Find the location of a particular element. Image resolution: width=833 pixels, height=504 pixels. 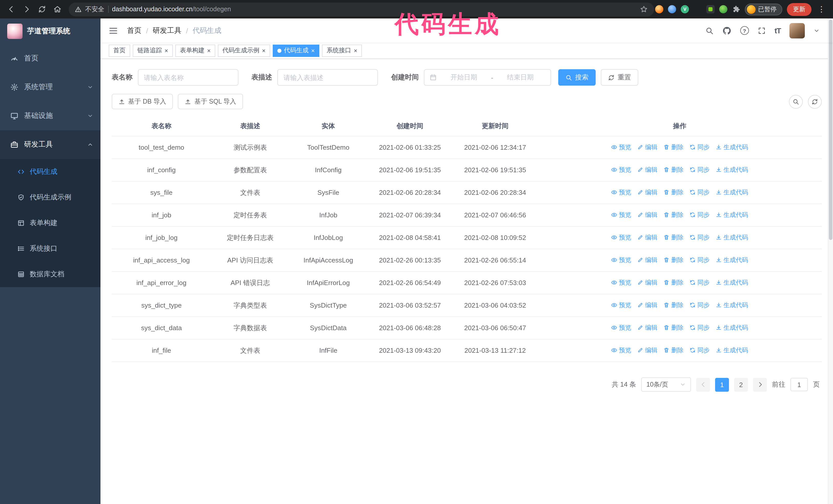

browser-reload-button is located at coordinates (42, 9).